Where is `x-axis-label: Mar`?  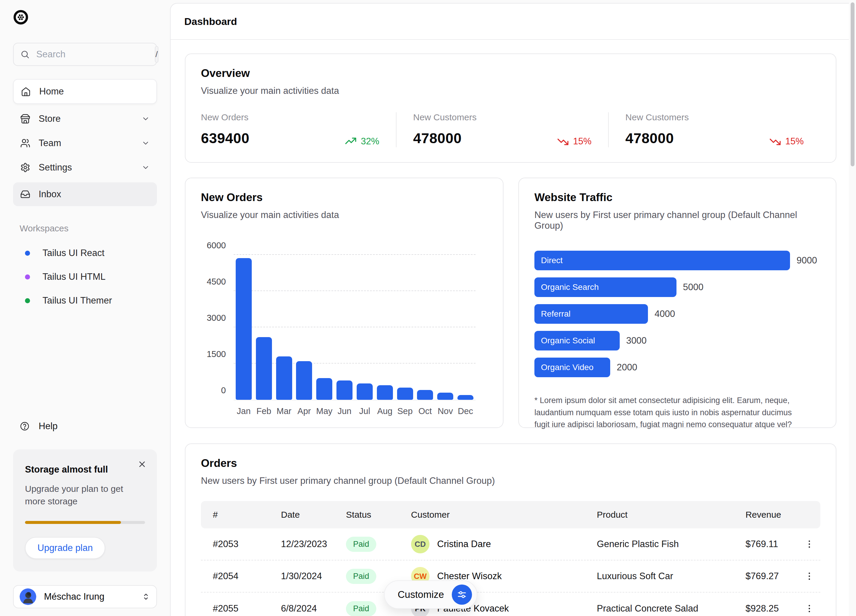
x-axis-label: Mar is located at coordinates (284, 411).